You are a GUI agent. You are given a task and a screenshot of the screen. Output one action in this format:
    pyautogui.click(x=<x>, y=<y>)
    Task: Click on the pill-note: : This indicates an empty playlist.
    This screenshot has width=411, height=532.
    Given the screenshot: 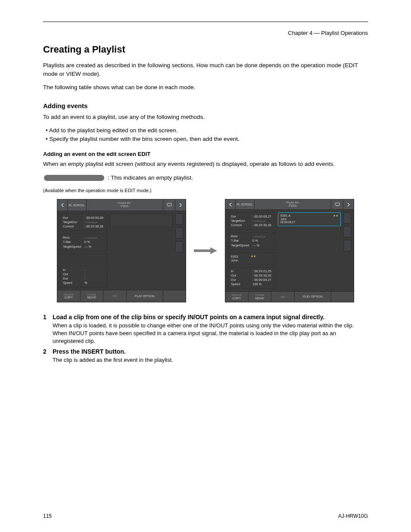 What is the action you would take?
    pyautogui.click(x=150, y=178)
    